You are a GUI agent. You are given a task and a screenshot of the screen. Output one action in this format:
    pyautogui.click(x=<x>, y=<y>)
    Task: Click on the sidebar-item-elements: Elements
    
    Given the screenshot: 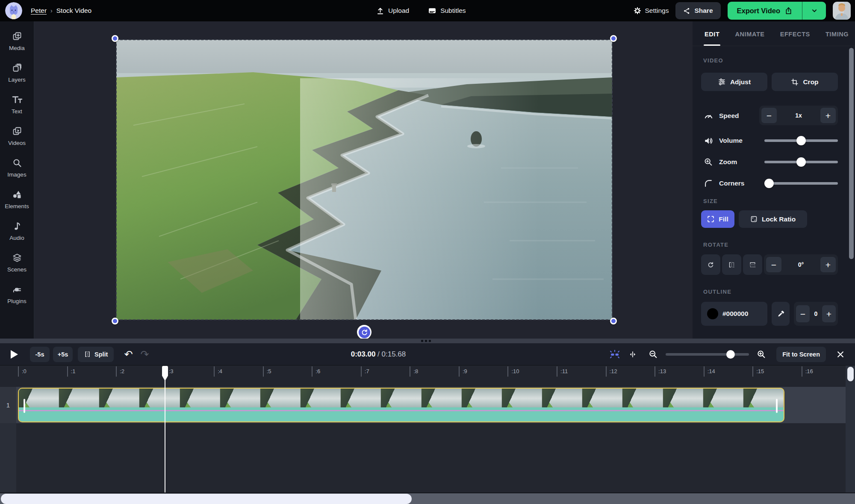 What is the action you would take?
    pyautogui.click(x=17, y=199)
    